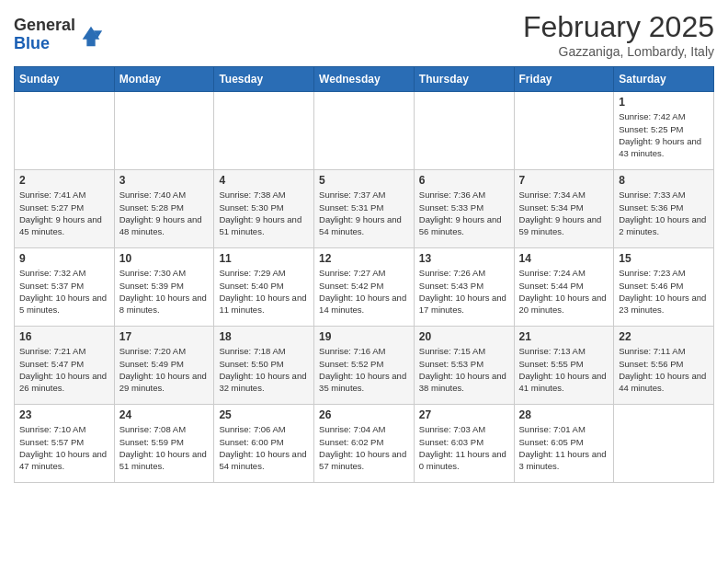 This screenshot has height=563, width=728. I want to click on calendar-cell-w2-d3: 12Sunrise: 7:27 AM Sunset: 5:42 PM Dayli…, so click(364, 287).